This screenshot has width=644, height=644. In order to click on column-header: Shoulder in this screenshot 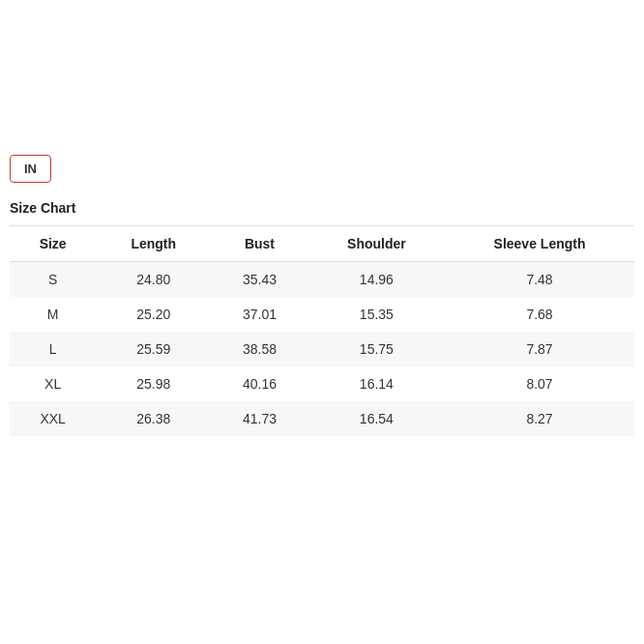, I will do `click(377, 244)`.